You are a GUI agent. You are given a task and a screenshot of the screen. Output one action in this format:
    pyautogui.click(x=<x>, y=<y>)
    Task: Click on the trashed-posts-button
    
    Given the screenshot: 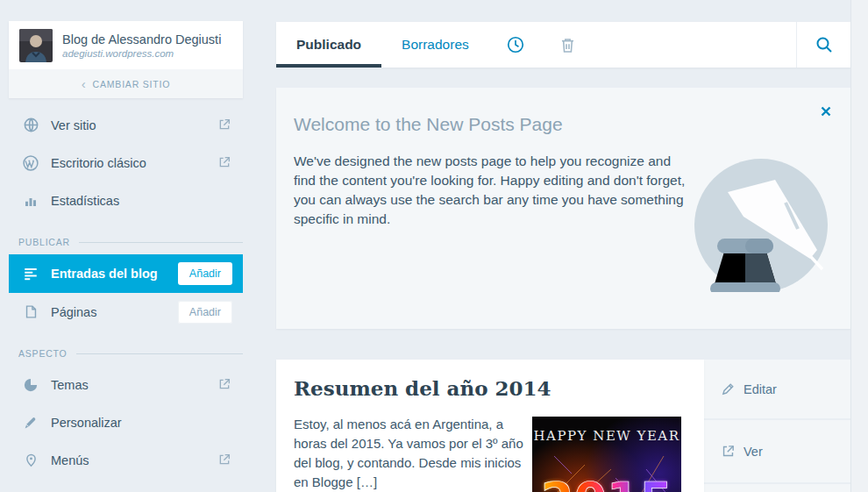 What is the action you would take?
    pyautogui.click(x=568, y=45)
    